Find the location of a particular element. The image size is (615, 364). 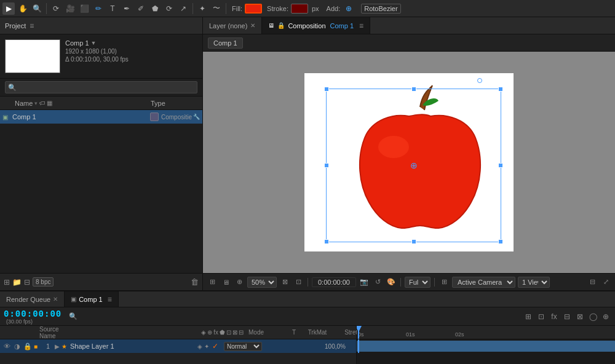

stroke-label: Stroke: is located at coordinates (278, 9).